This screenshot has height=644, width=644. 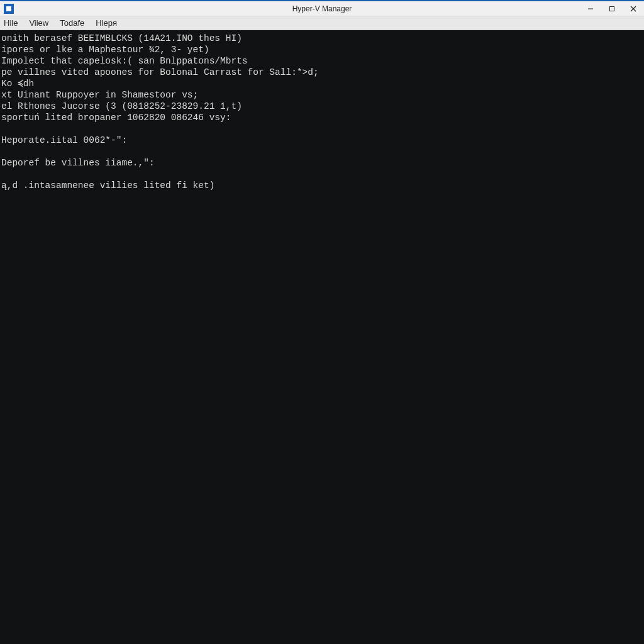 I want to click on terminal-line: Impolect that capelosk:( san Bnlppatons/…, so click(x=322, y=61).